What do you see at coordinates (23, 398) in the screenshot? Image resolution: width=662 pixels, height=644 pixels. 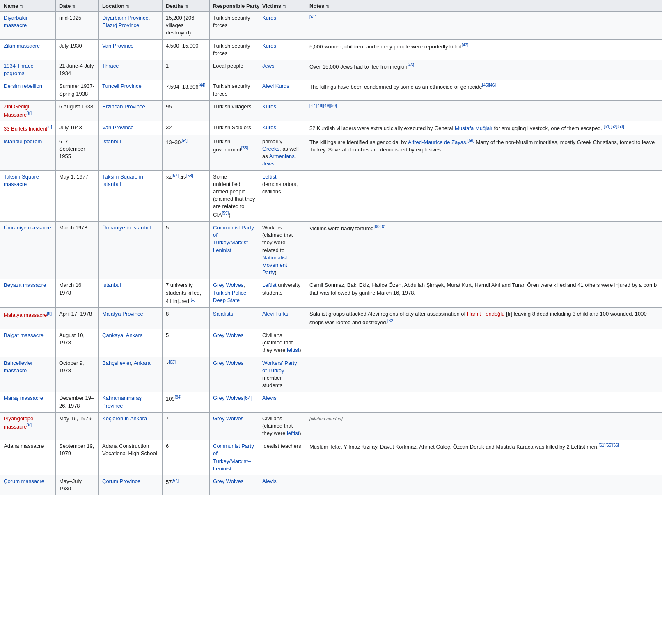 I see `massacre-name-link: Maraş massacre` at bounding box center [23, 398].